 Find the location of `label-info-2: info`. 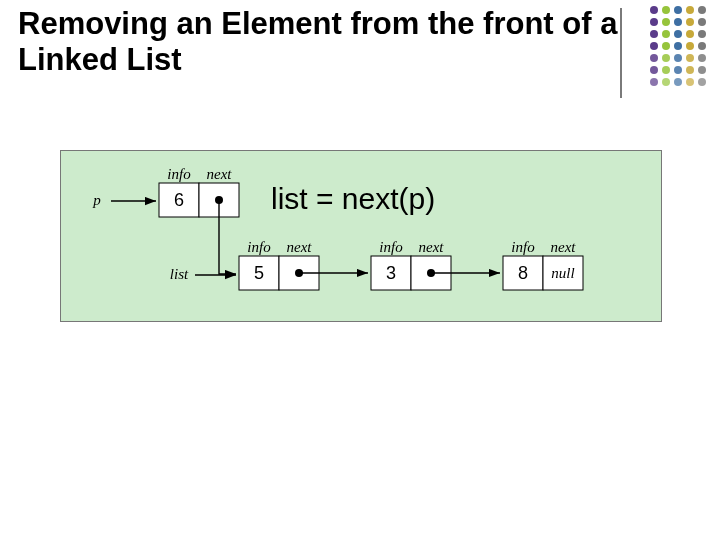

label-info-2: info is located at coordinates (391, 247).